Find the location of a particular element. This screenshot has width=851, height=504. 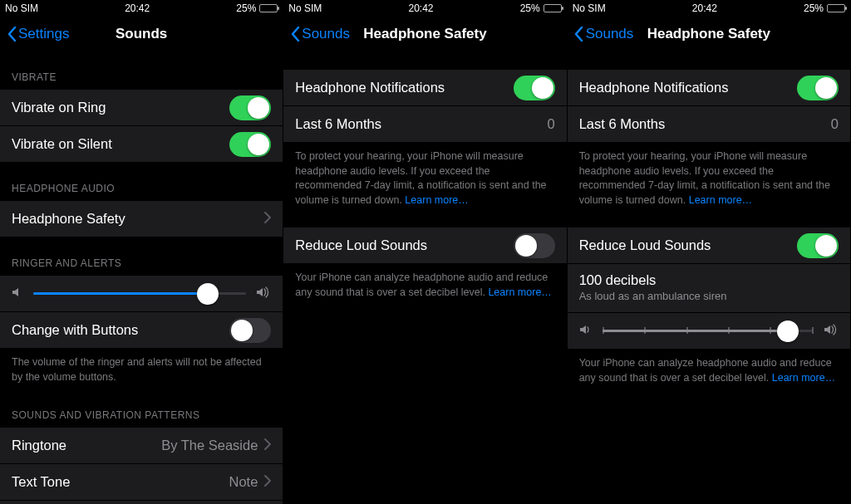

toggle-vibrate-ring is located at coordinates (250, 108).